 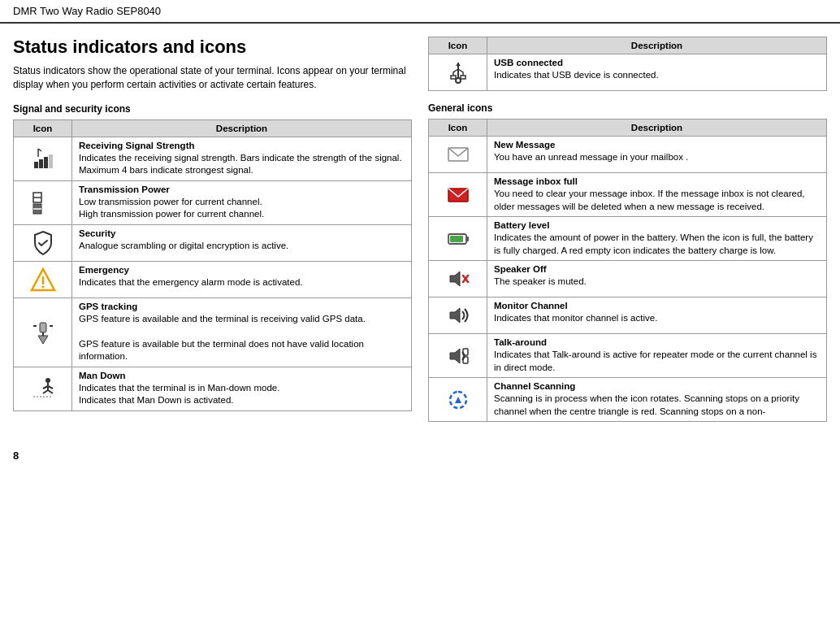 What do you see at coordinates (657, 356) in the screenshot?
I see `talkaround-desc-cell: Talk-around Indicates that Talk-around i…` at bounding box center [657, 356].